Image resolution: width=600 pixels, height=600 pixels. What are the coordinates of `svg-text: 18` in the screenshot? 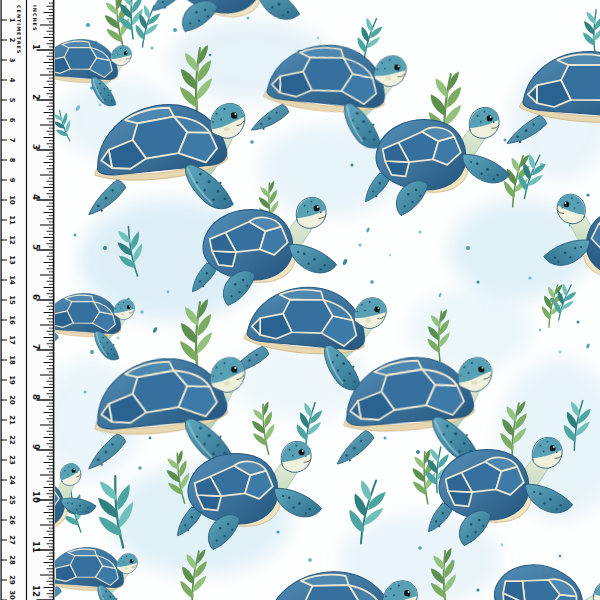 It's located at (12, 360).